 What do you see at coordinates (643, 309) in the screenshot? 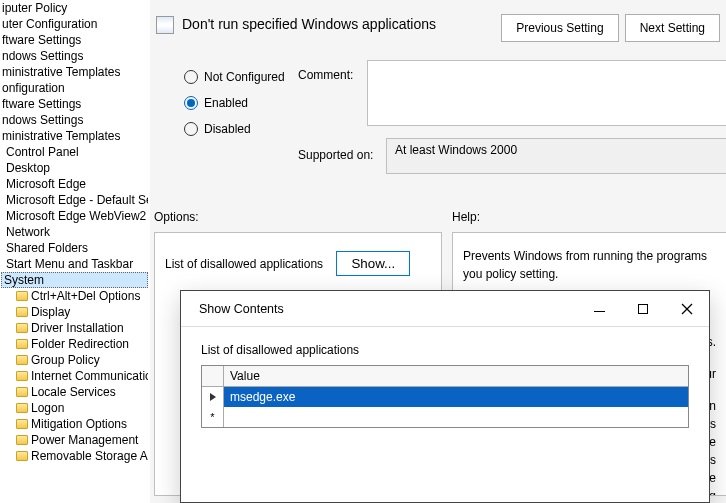
I see `maximize-button` at bounding box center [643, 309].